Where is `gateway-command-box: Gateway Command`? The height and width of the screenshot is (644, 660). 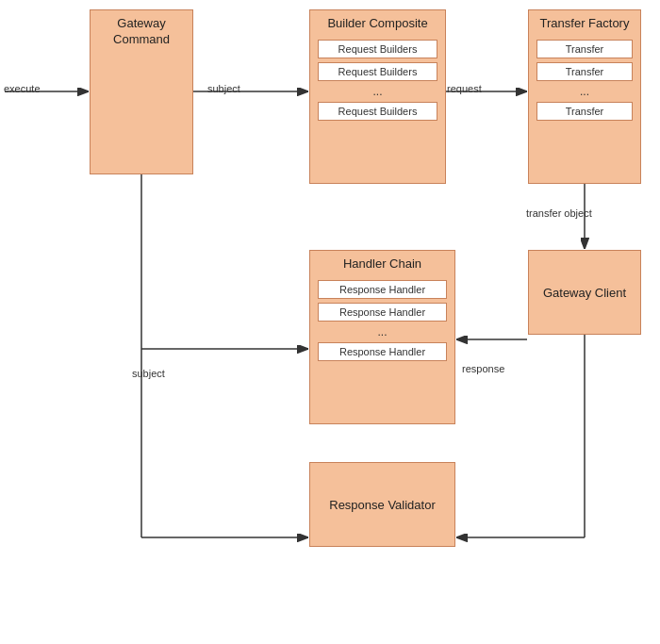 gateway-command-box: Gateway Command is located at coordinates (141, 92).